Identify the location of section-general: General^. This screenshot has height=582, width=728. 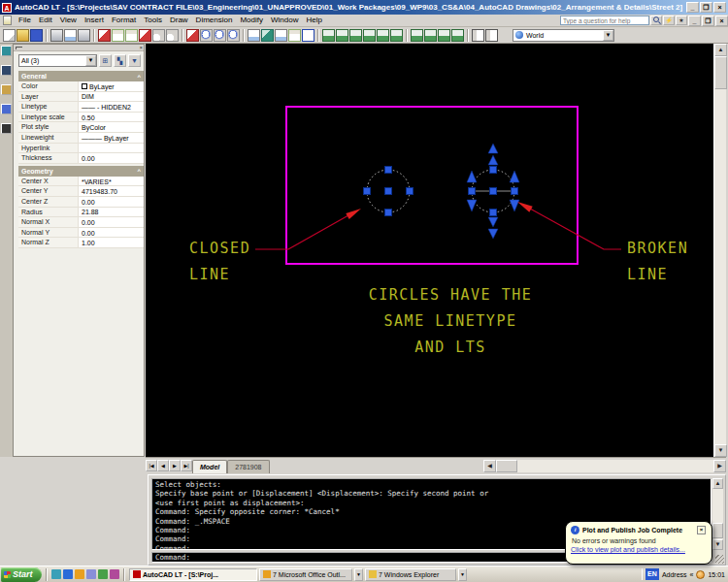
(82, 76).